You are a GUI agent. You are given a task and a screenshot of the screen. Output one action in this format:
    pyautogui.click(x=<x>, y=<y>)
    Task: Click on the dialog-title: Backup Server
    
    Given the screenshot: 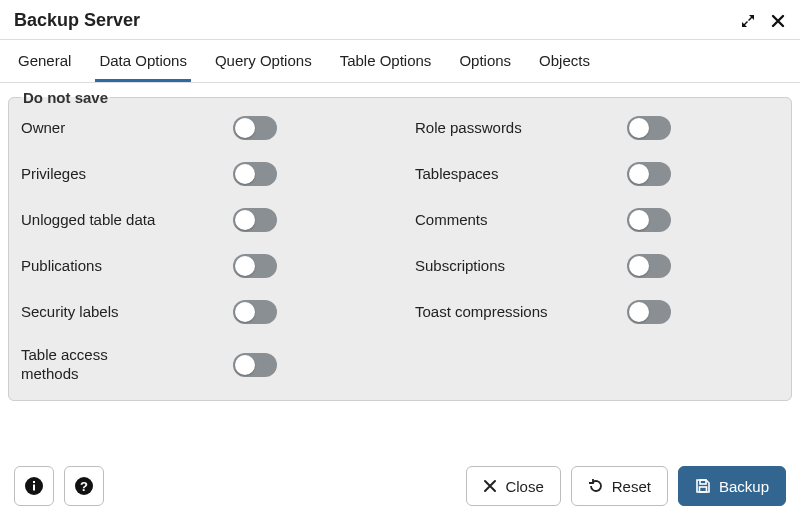 What is the action you would take?
    pyautogui.click(x=77, y=20)
    